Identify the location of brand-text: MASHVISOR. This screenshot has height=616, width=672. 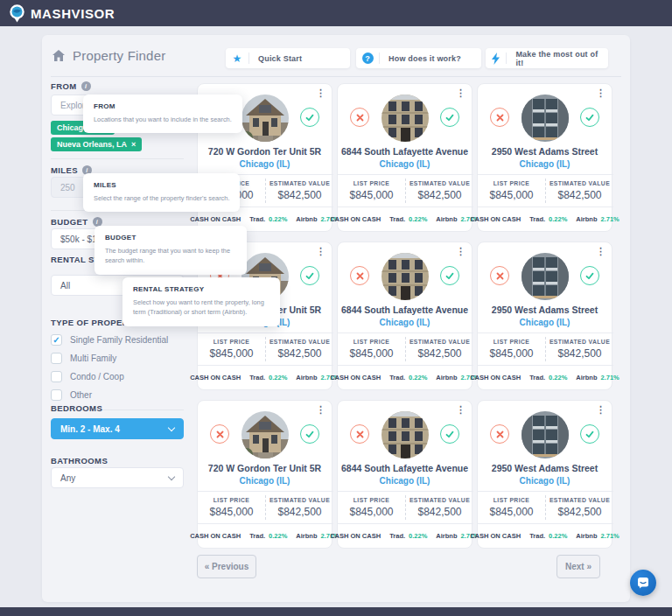
(73, 14).